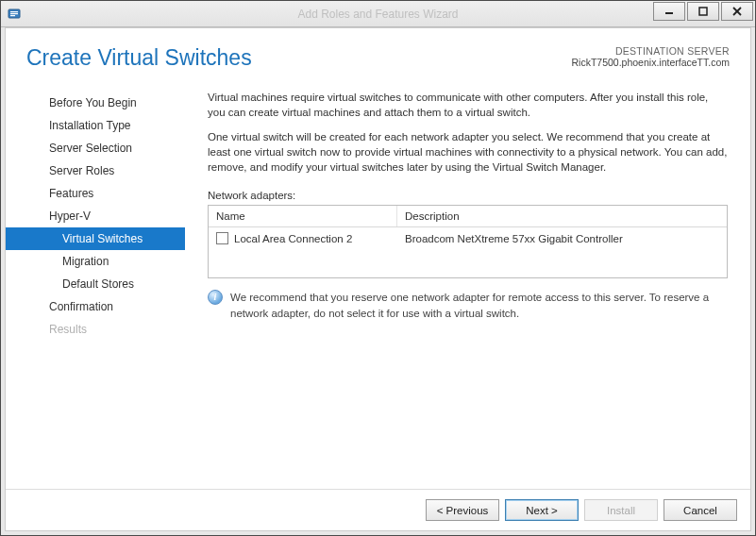 Image resolution: width=756 pixels, height=536 pixels. I want to click on info-icon: i, so click(215, 297).